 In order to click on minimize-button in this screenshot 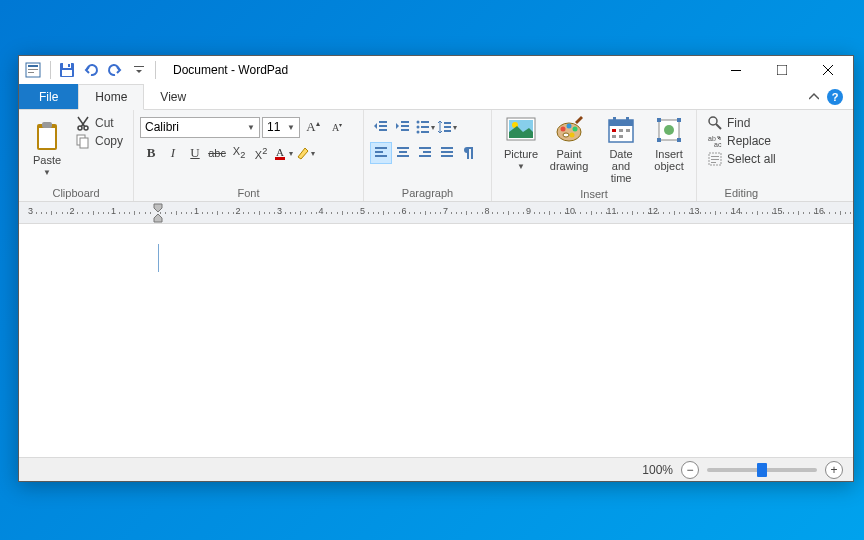, I will do `click(736, 70)`.